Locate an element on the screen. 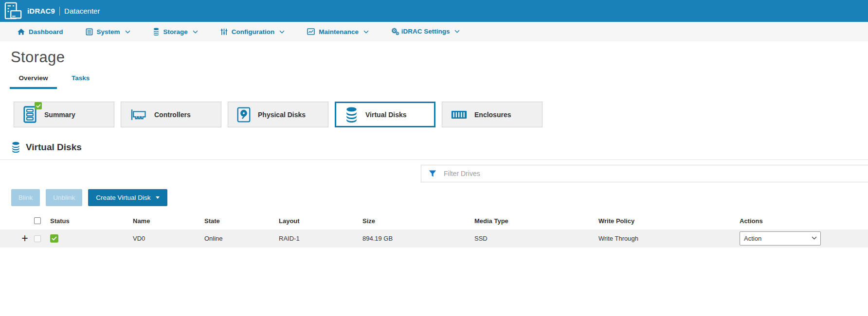 The image size is (868, 316). cell-state: Online is located at coordinates (241, 238).